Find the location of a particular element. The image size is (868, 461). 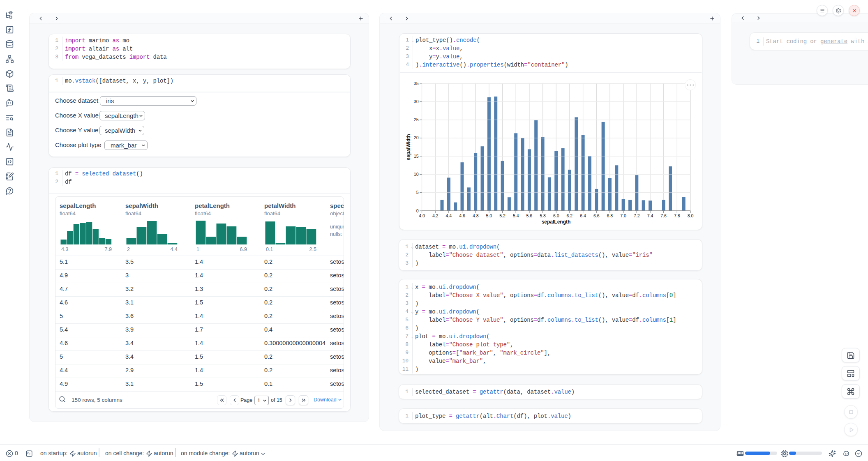

svg-text: 7.2 is located at coordinates (637, 216).